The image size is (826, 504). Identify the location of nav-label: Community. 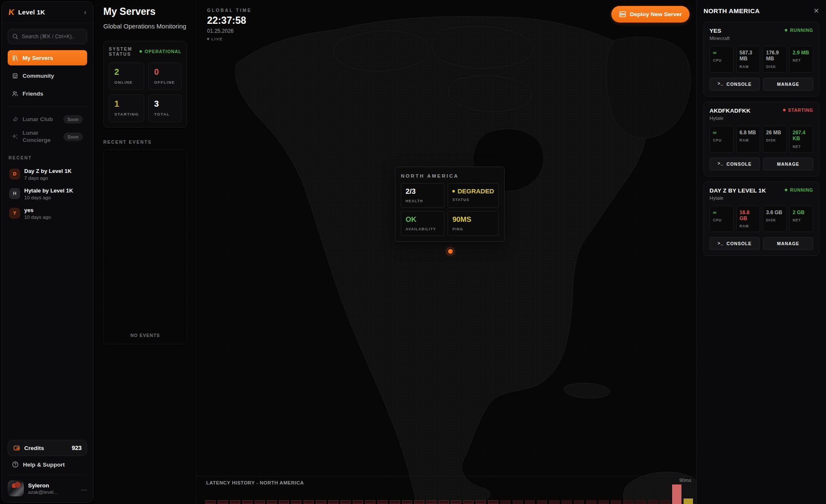
(38, 76).